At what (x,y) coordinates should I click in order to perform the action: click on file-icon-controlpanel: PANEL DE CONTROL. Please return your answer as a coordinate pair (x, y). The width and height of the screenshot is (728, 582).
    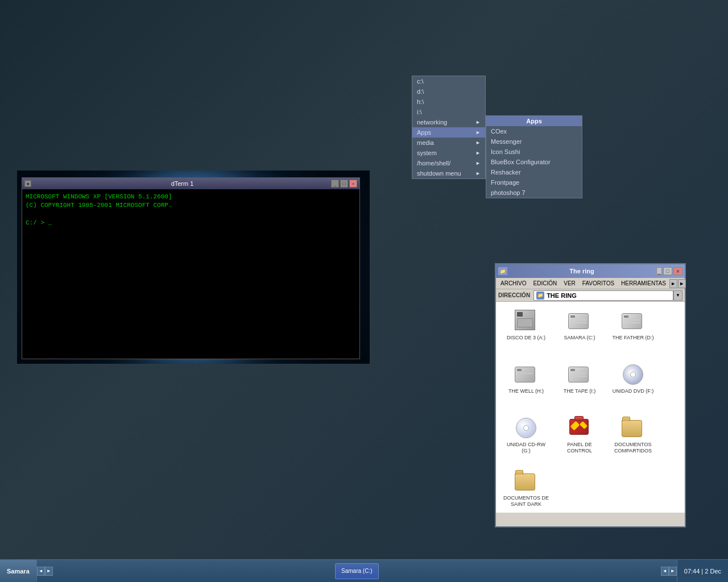
    Looking at the image, I should click on (580, 439).